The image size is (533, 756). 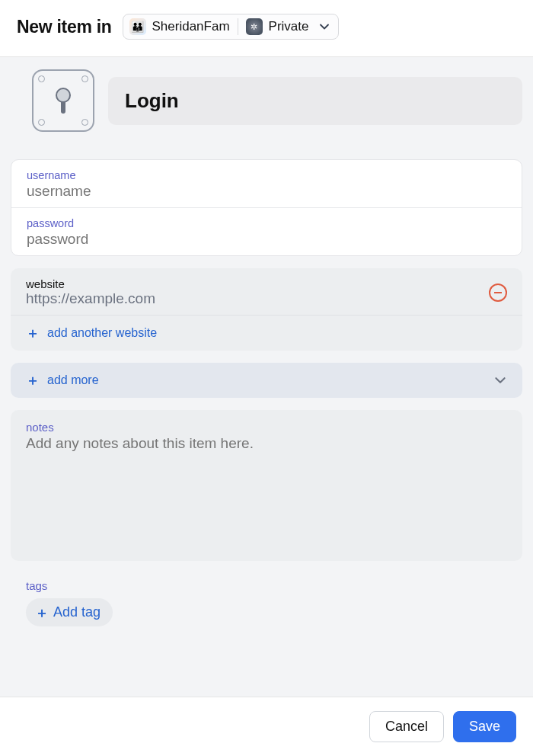 What do you see at coordinates (77, 613) in the screenshot?
I see `add-tag-label: Add tag` at bounding box center [77, 613].